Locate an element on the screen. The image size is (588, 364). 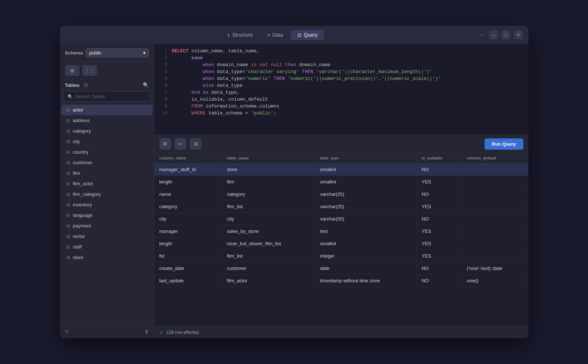
table-cell: date is located at coordinates (366, 268).